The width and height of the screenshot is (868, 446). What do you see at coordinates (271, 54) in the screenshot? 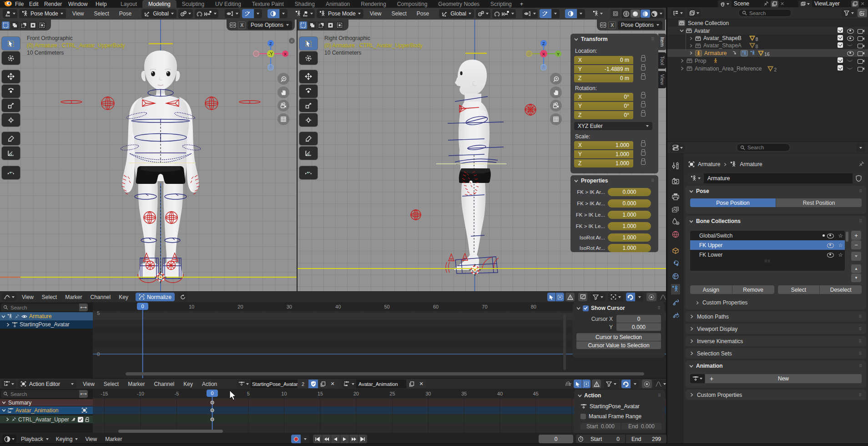
I see `svg-text: -Y` at bounding box center [271, 54].